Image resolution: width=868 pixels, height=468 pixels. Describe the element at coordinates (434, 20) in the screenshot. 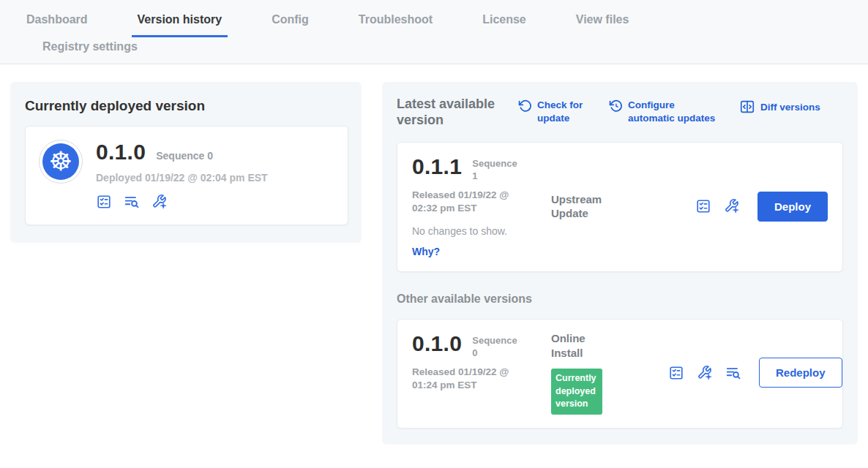

I see `nav-row-1: Dashboard Version history Config Trouble…` at that location.